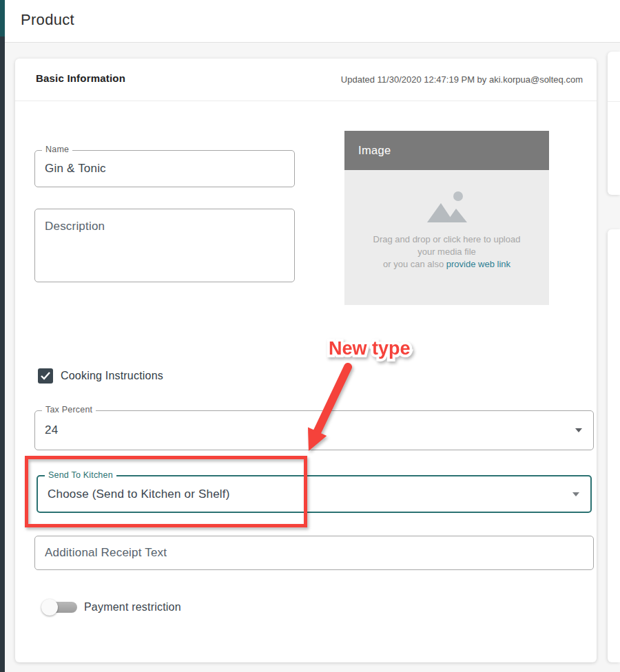 The image size is (620, 672). I want to click on section-title: Basic Information, so click(81, 78).